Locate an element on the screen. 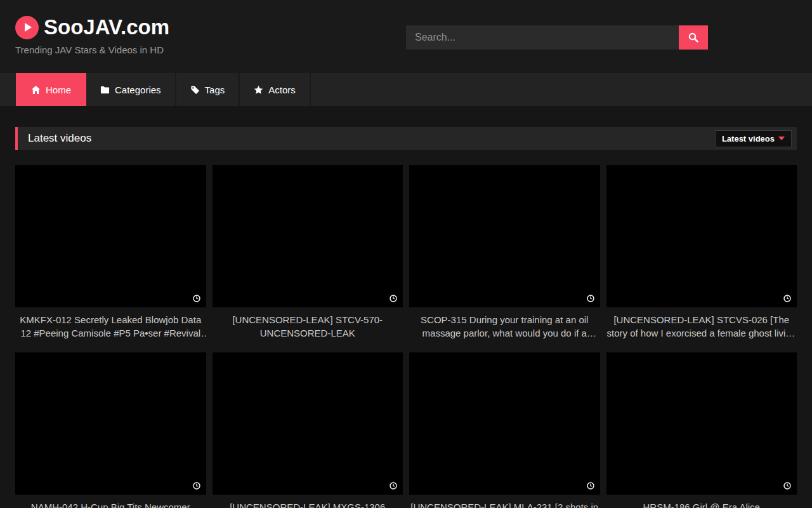 This screenshot has width=812, height=508. video-title: SCOP-315 During your training at an oil … is located at coordinates (505, 326).